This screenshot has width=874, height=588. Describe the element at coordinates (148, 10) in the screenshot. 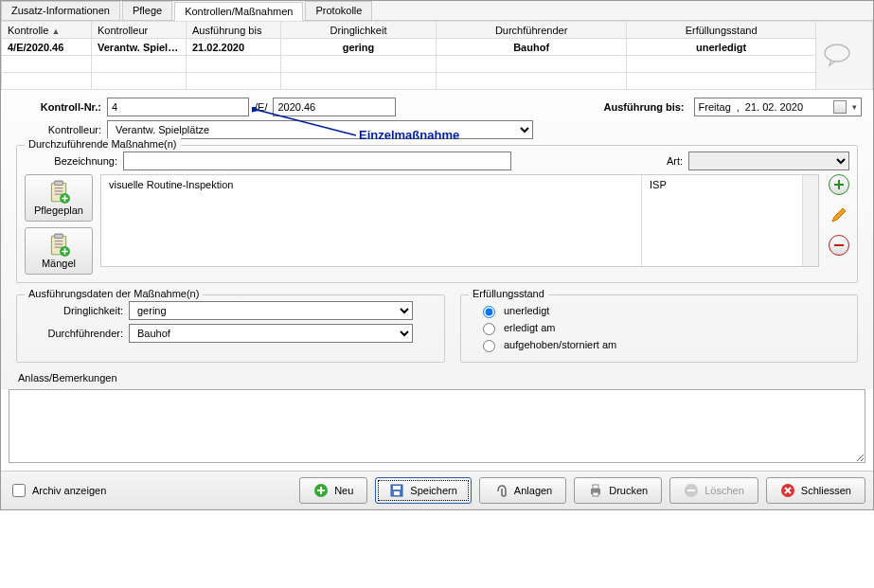

I see `tab-pflege: Pflege` at that location.